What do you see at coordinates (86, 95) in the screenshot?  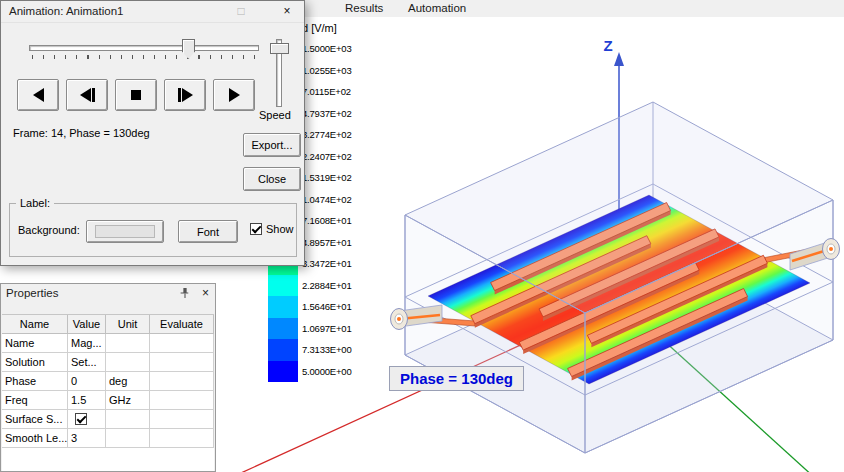 I see `step-backward-icon` at bounding box center [86, 95].